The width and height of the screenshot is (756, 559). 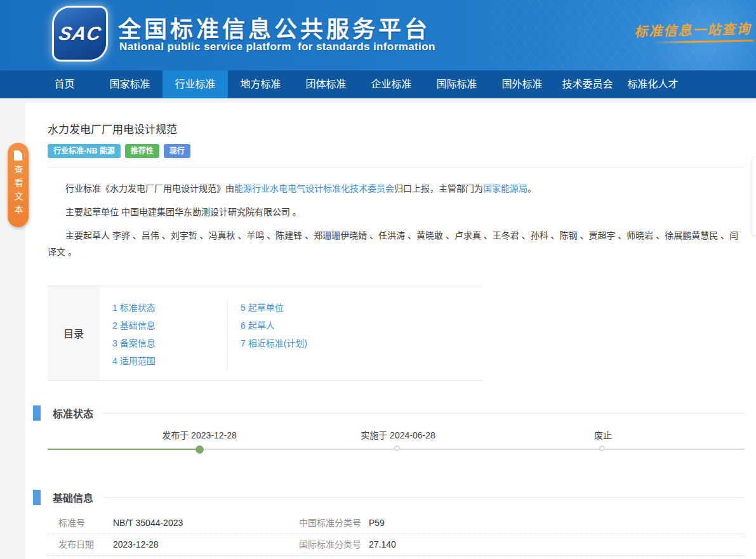 What do you see at coordinates (84, 151) in the screenshot?
I see `badge-industry-standard: 行业标准-NB 能源` at bounding box center [84, 151].